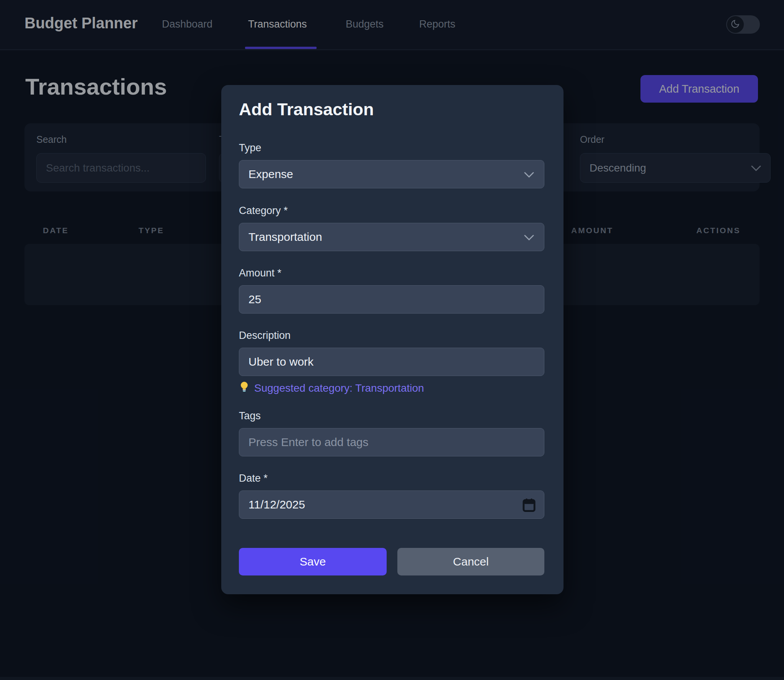 This screenshot has height=680, width=784. Describe the element at coordinates (313, 562) in the screenshot. I see `save-button: Save` at that location.